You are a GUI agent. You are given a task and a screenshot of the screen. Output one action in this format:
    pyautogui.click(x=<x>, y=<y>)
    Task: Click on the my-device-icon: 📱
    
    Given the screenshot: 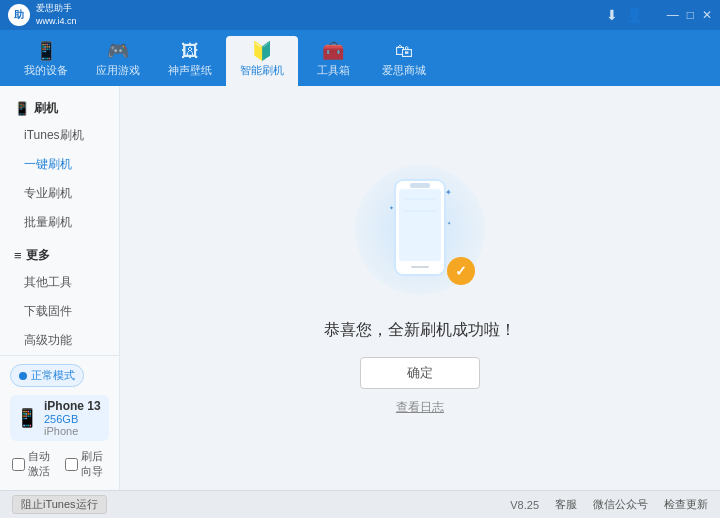 What is the action you would take?
    pyautogui.click(x=46, y=51)
    